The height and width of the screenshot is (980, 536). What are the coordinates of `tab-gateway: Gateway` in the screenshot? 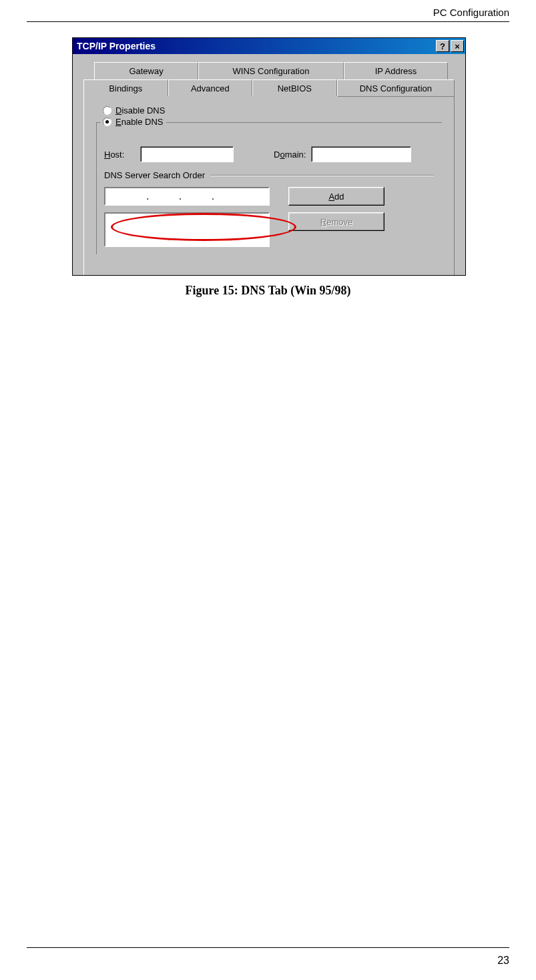 It's located at (146, 71).